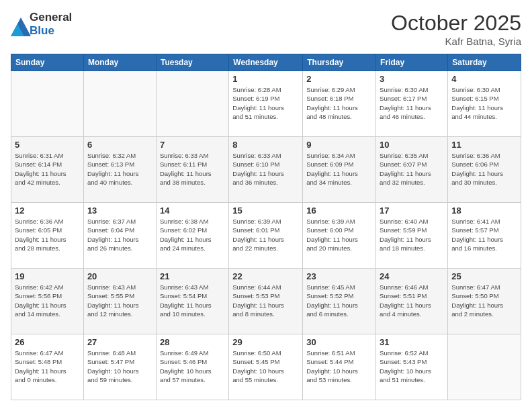  Describe the element at coordinates (192, 301) in the screenshot. I see `day-info: Sunrise: 6:43 AM Sunset: 5:54 PM Dayligh…` at that location.